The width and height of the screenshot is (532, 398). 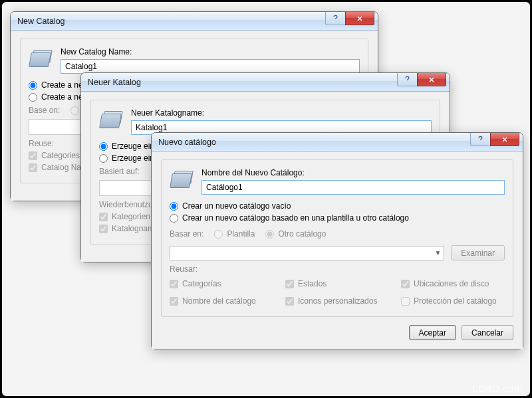 I want to click on base-on-label: Base on:, so click(x=44, y=110).